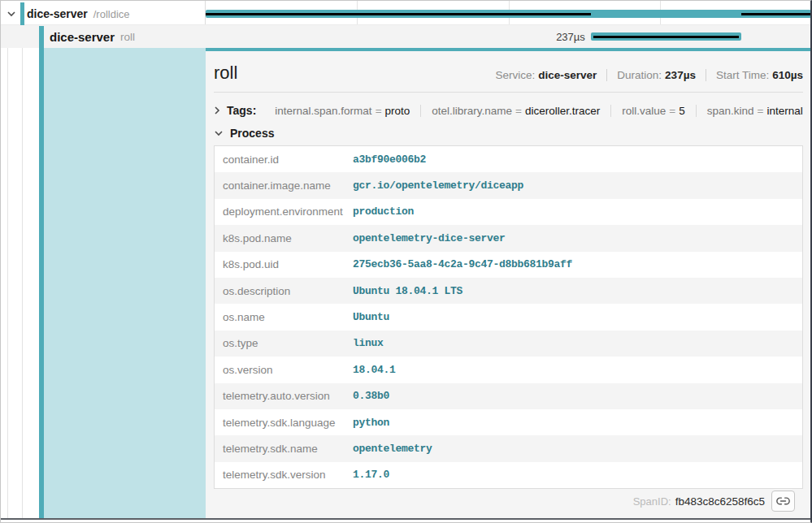 This screenshot has height=523, width=812. I want to click on process-value: python, so click(371, 422).